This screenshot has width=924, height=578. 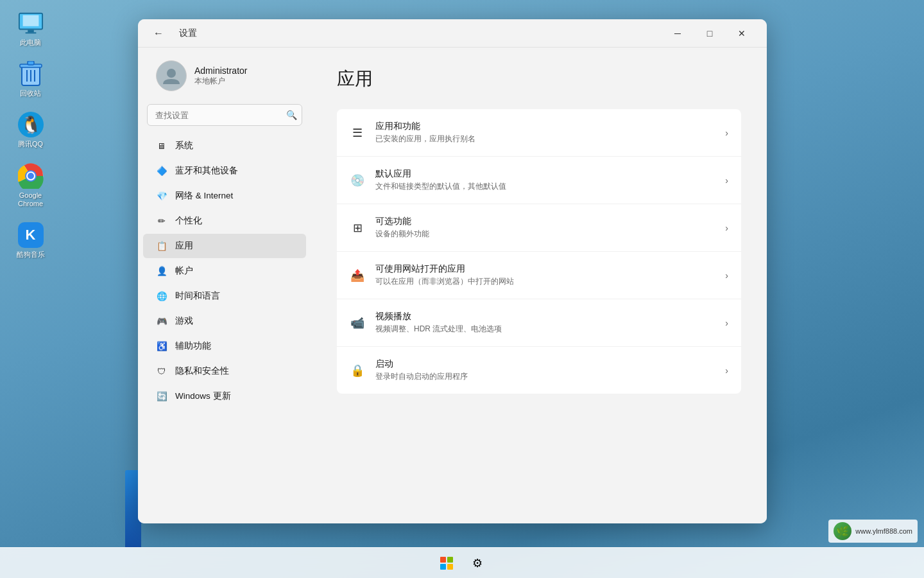 What do you see at coordinates (225, 115) in the screenshot?
I see `search-box: 🔍` at bounding box center [225, 115].